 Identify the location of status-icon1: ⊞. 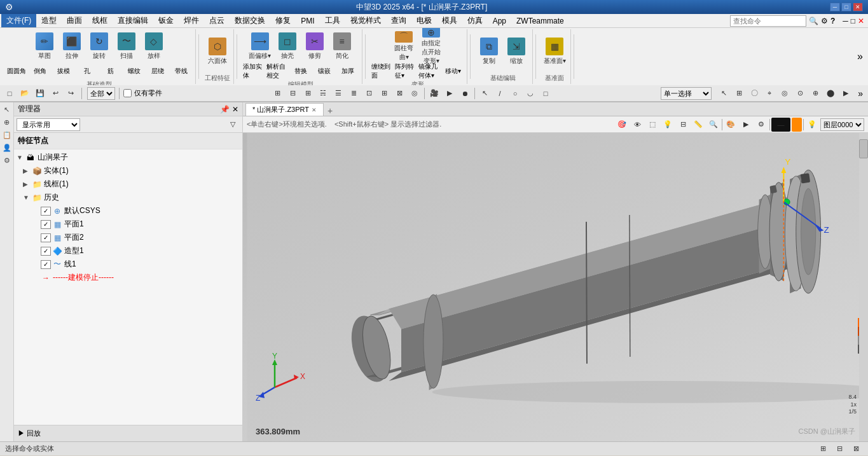
(823, 449).